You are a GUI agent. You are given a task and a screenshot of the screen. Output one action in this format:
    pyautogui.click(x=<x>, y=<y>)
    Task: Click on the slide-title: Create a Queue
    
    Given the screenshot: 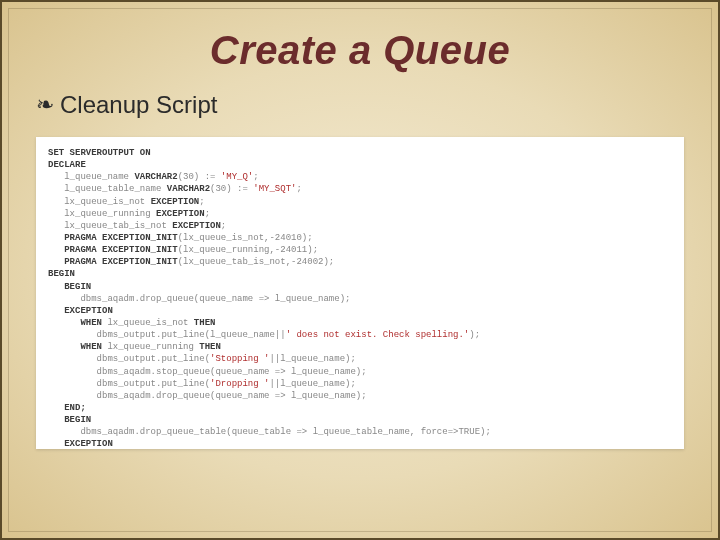 What is the action you would take?
    pyautogui.click(x=360, y=50)
    